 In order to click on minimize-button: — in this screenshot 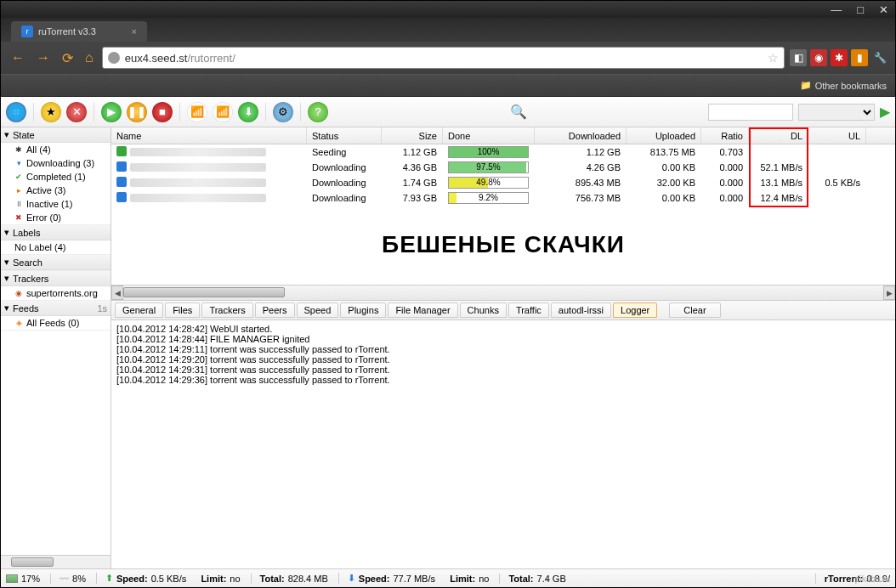, I will do `click(836, 10)`.